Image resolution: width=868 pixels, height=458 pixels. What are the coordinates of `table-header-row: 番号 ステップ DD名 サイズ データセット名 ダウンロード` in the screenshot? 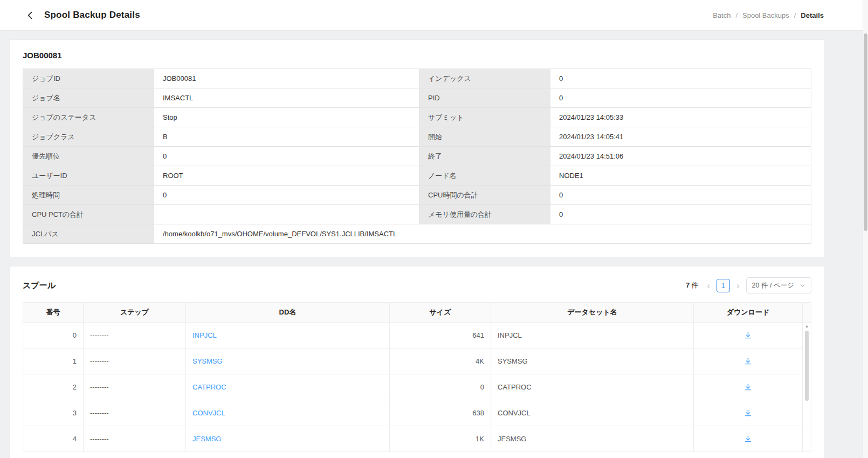 It's located at (417, 313).